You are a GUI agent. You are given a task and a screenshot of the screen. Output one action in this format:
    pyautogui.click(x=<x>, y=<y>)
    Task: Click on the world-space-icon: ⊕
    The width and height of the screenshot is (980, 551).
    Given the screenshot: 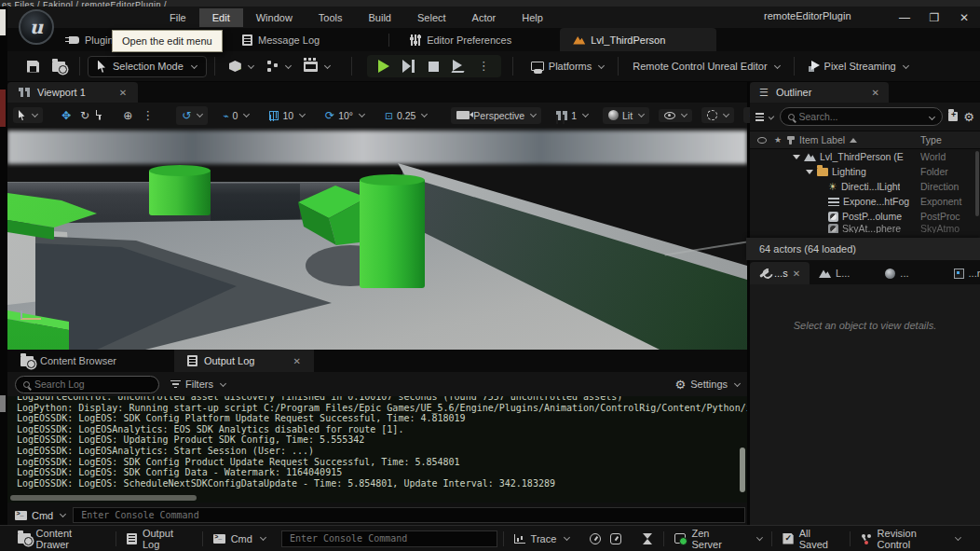 What is the action you would take?
    pyautogui.click(x=128, y=116)
    